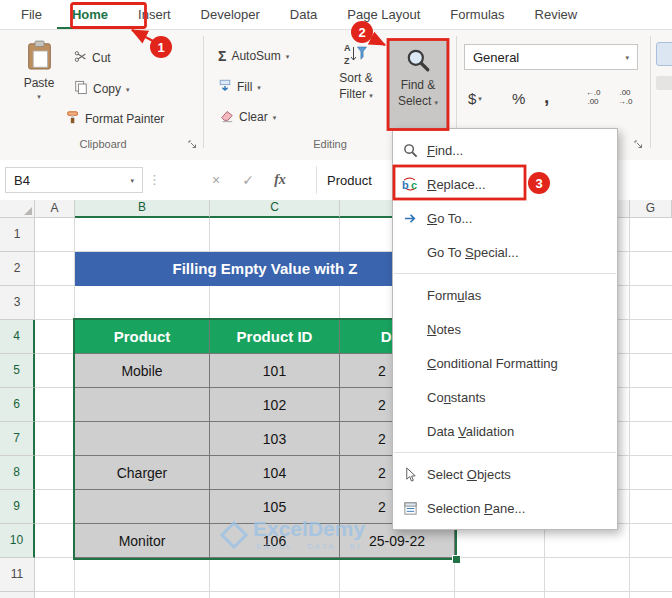  What do you see at coordinates (18, 337) in the screenshot?
I see `row-header-4: 4` at bounding box center [18, 337].